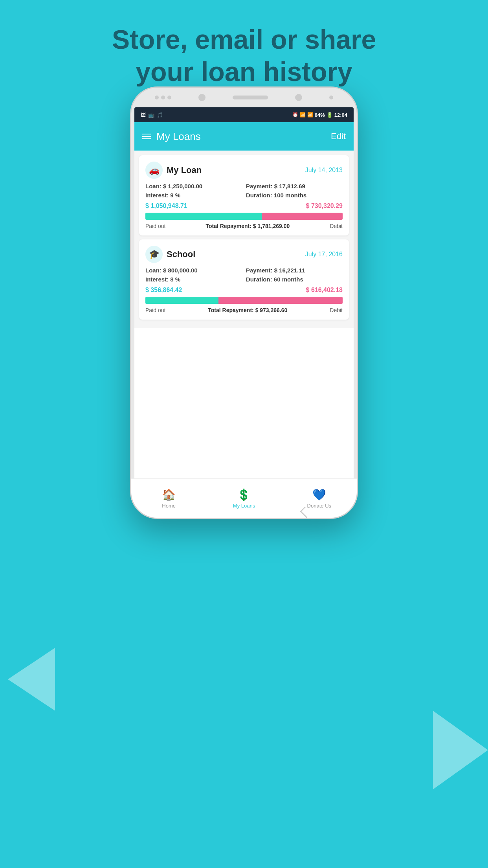 This screenshot has height=868, width=488. What do you see at coordinates (156, 226) in the screenshot?
I see `footer-paid-label-0: Paid out` at bounding box center [156, 226].